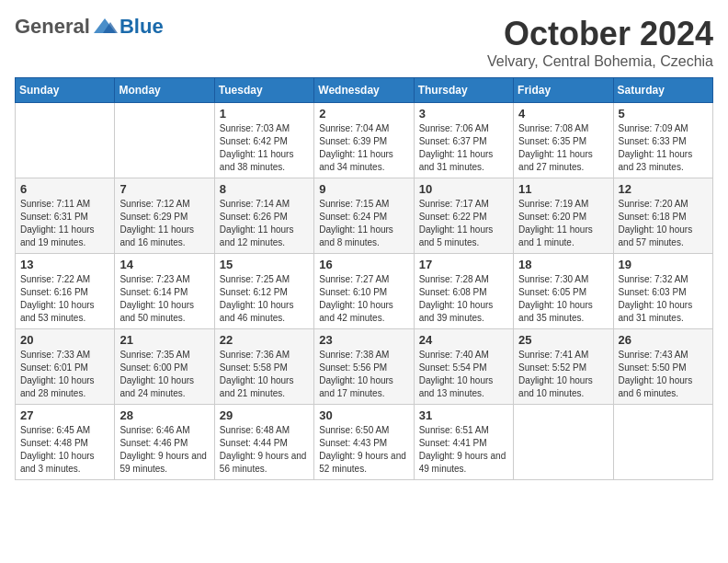 This screenshot has width=728, height=563. Describe the element at coordinates (563, 292) in the screenshot. I see `calendar-cell: 18Sunrise: 7:30 AM Sunset: 6:05 PM Dayli…` at that location.